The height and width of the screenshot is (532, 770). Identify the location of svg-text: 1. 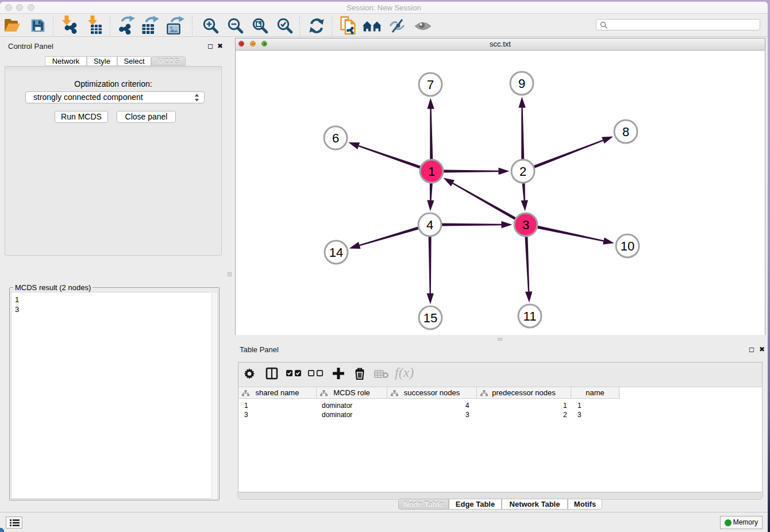
(432, 171).